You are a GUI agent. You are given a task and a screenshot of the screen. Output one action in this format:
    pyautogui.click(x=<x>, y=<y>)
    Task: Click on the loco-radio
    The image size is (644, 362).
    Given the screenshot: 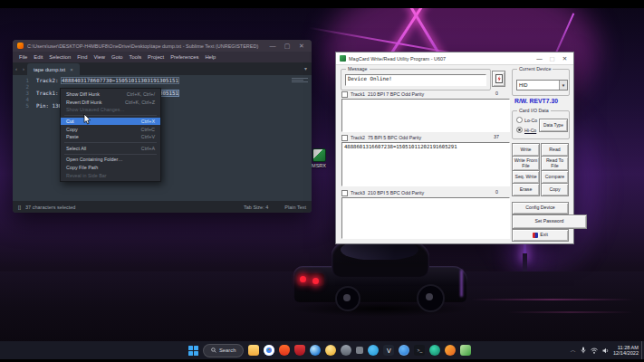 What is the action you would take?
    pyautogui.click(x=520, y=119)
    